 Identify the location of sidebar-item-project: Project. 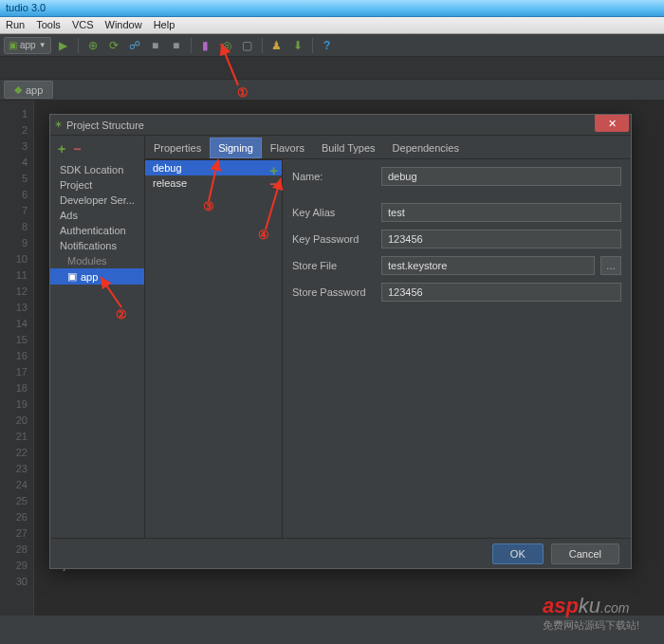
(97, 185).